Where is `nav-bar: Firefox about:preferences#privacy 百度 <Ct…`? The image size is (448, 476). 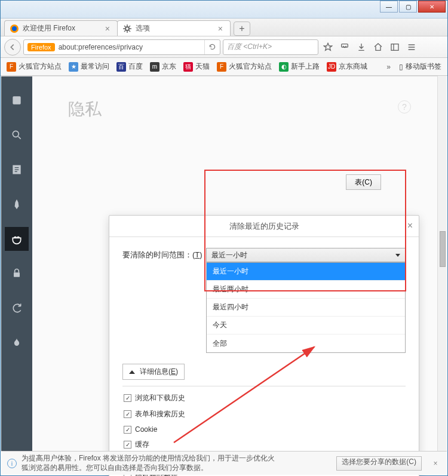 nav-bar: Firefox about:preferences#privacy 百度 <Ct… is located at coordinates (224, 47).